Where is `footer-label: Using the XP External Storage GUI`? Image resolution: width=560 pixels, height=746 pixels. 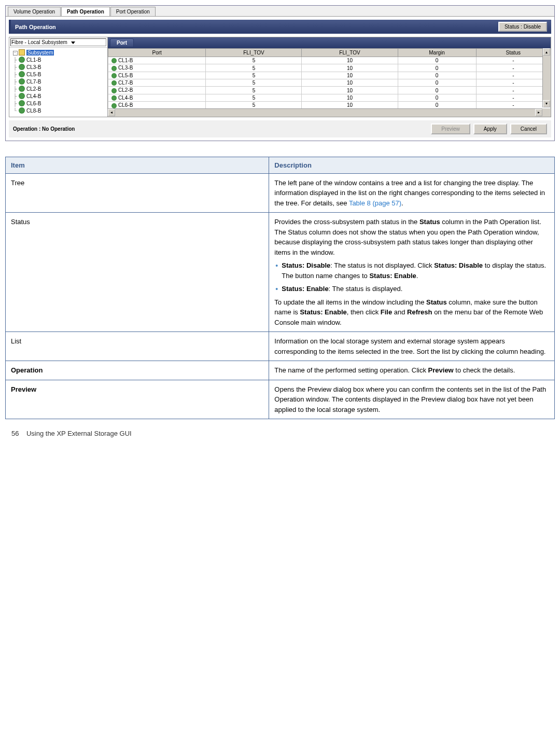 footer-label: Using the XP External Storage GUI is located at coordinates (79, 434).